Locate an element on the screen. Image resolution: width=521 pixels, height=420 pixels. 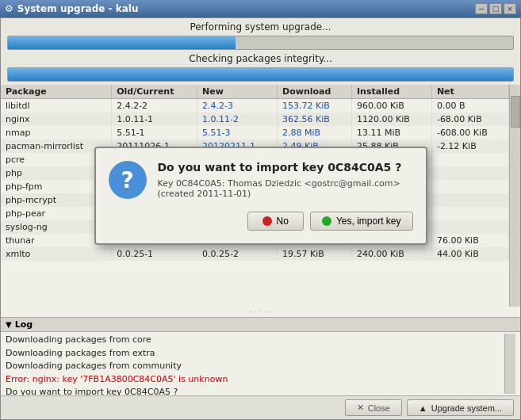
upgrade-icon: ▲ is located at coordinates (423, 408).